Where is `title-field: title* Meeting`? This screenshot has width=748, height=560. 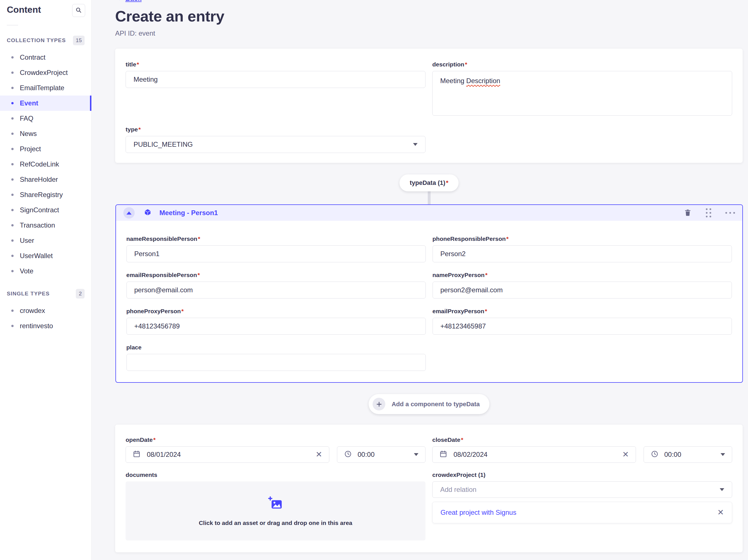 title-field: title* Meeting is located at coordinates (275, 89).